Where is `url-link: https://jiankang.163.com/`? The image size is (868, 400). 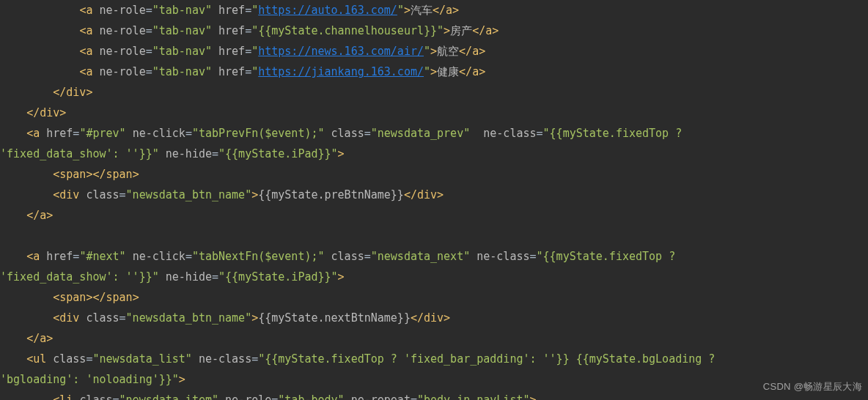 url-link: https://jiankang.163.com/ is located at coordinates (341, 72).